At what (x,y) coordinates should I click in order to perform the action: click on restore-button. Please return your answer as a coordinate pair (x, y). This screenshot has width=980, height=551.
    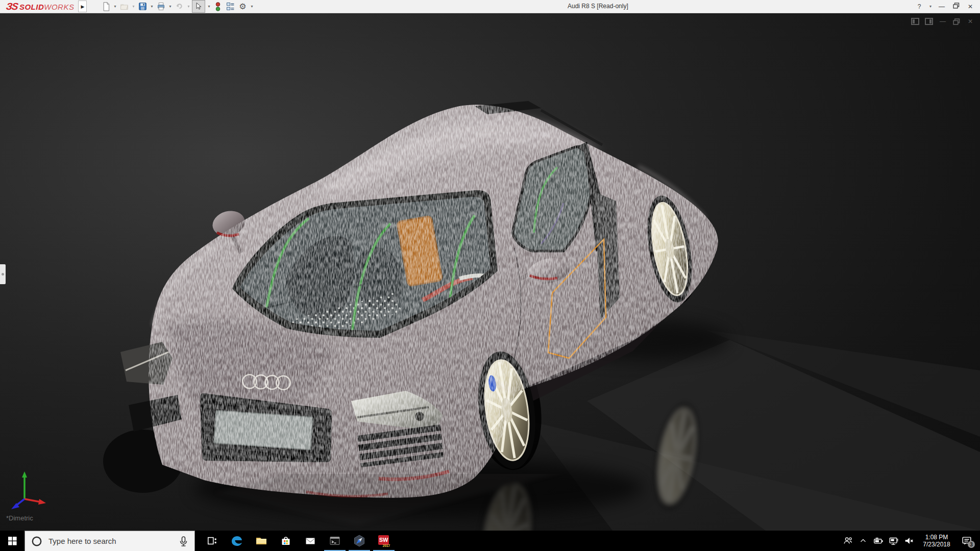
    Looking at the image, I should click on (956, 6).